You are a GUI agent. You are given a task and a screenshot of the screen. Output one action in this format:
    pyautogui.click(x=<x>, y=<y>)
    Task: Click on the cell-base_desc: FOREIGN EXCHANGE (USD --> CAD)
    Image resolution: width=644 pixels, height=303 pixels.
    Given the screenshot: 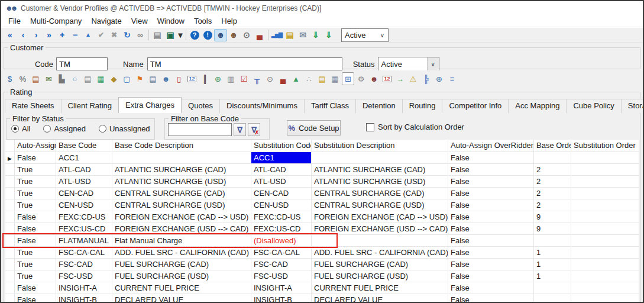 What is the action you would take?
    pyautogui.click(x=182, y=229)
    